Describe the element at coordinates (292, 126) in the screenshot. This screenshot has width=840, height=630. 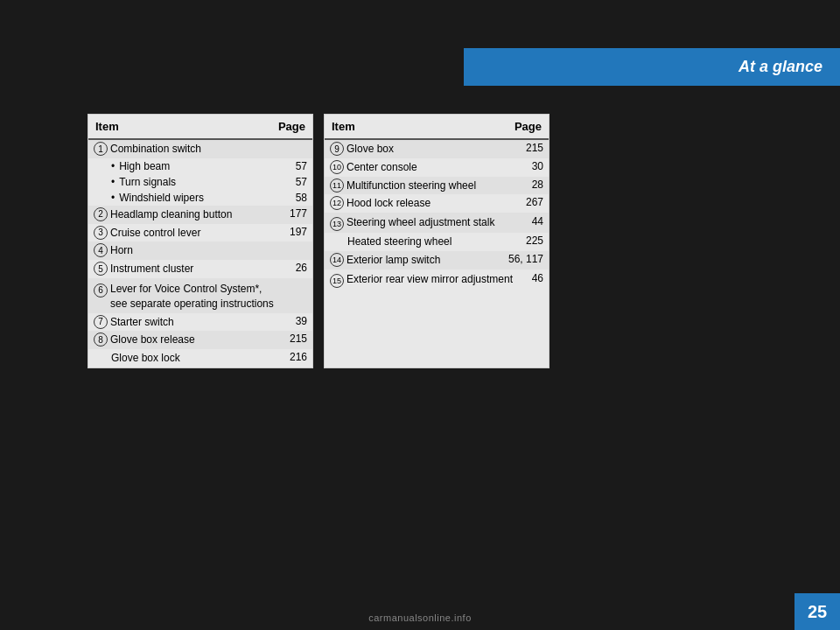
I see `left-col-page: Page` at that location.